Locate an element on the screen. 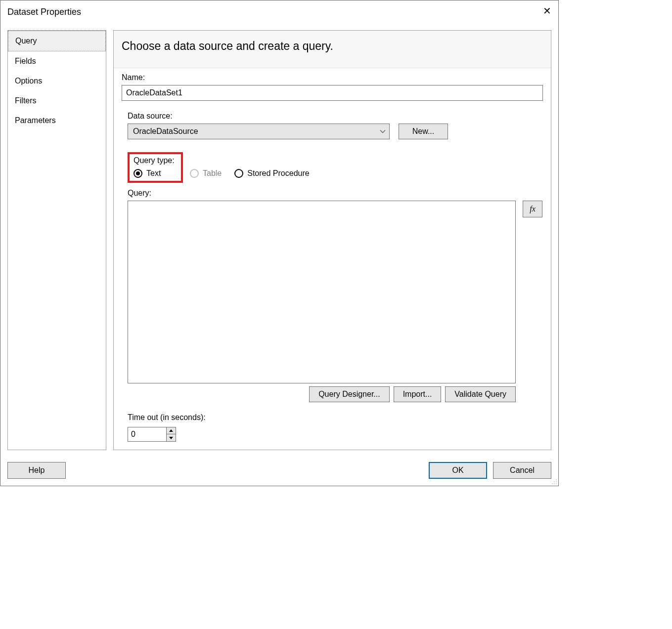 Image resolution: width=672 pixels, height=629 pixels. sidebar-item-label: Filters is located at coordinates (26, 101).